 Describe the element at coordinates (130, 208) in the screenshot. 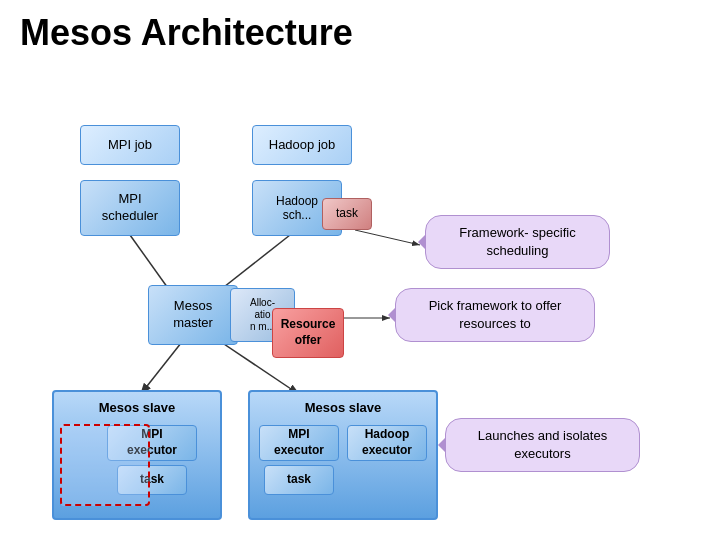

I see `mpi-scheduler-box: MPIscheduler` at that location.